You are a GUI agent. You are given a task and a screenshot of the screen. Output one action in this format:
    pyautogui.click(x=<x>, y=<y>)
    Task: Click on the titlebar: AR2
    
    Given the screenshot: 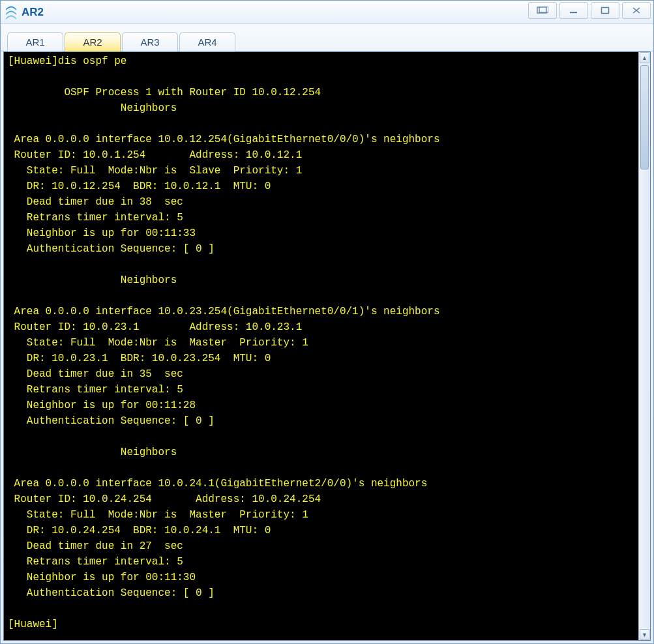 What is the action you would take?
    pyautogui.click(x=327, y=12)
    